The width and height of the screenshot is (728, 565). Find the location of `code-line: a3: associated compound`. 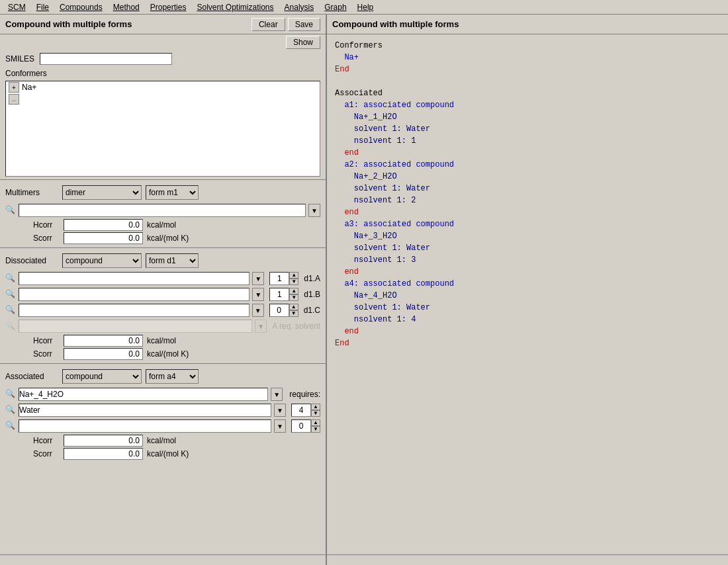

code-line: a3: associated compound is located at coordinates (527, 224).